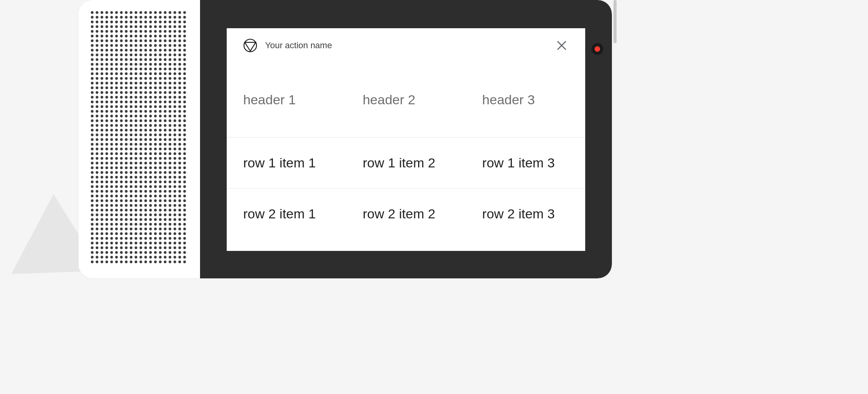 The height and width of the screenshot is (394, 868). Describe the element at coordinates (139, 138) in the screenshot. I see `speaker-dots-icon` at that location.